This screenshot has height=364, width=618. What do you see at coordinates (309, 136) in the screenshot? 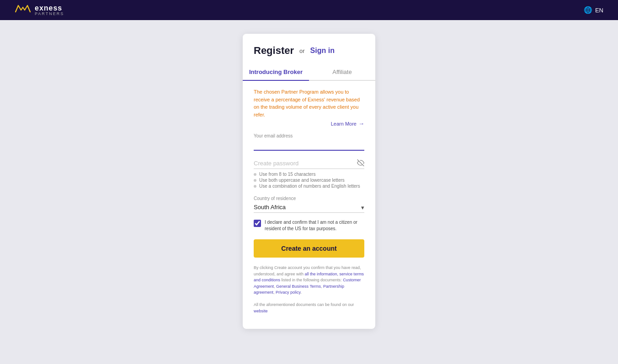
I see `email-label: Your email address` at bounding box center [309, 136].